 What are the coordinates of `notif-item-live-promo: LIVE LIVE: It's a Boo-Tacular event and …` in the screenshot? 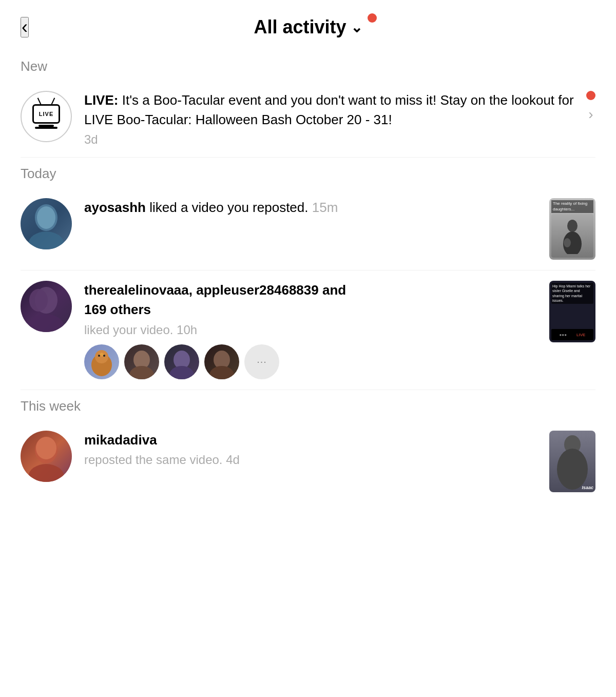 It's located at (308, 119).